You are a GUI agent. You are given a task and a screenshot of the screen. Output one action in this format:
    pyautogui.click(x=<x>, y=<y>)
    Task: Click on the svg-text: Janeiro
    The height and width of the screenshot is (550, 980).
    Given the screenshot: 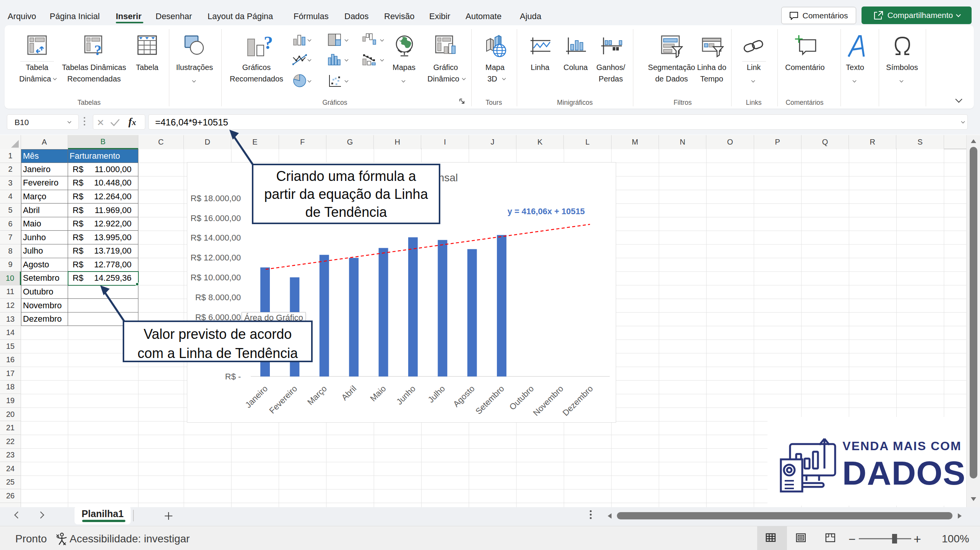 What is the action you would take?
    pyautogui.click(x=257, y=397)
    